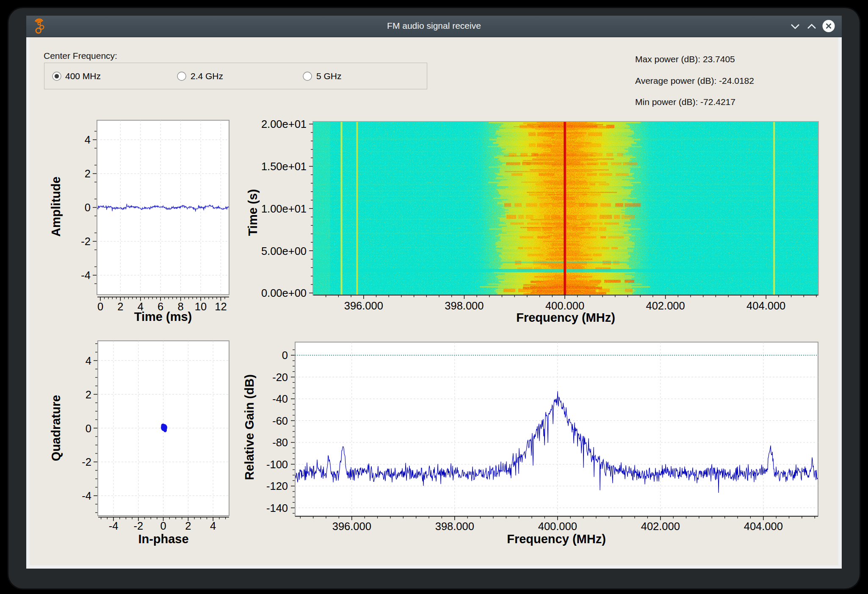  What do you see at coordinates (763, 526) in the screenshot?
I see `svg-text: 404.000` at bounding box center [763, 526].